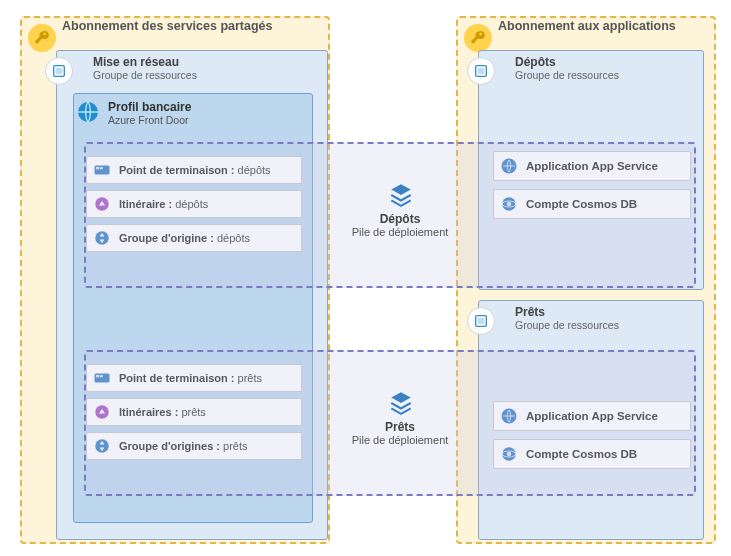 The width and height of the screenshot is (731, 556). I want to click on afd-title: Profil bancaire, so click(193, 104).